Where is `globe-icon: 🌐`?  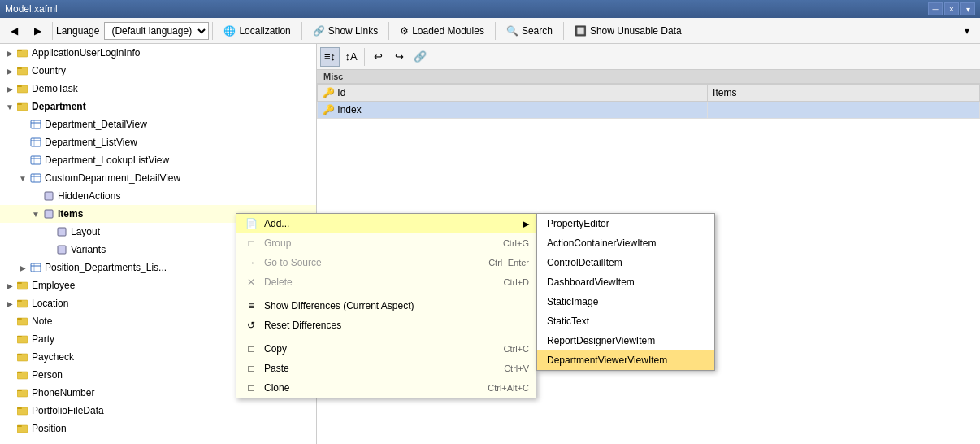 globe-icon: 🌐 is located at coordinates (229, 31).